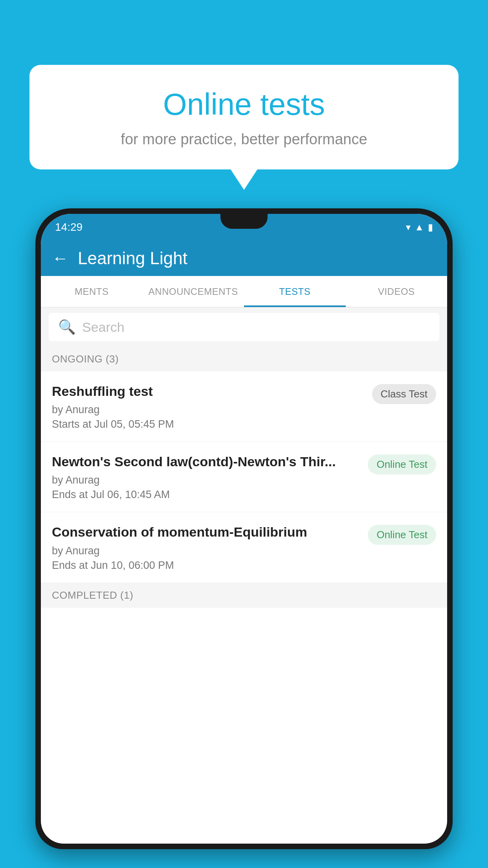  I want to click on test-badge-1: Class Test, so click(404, 394).